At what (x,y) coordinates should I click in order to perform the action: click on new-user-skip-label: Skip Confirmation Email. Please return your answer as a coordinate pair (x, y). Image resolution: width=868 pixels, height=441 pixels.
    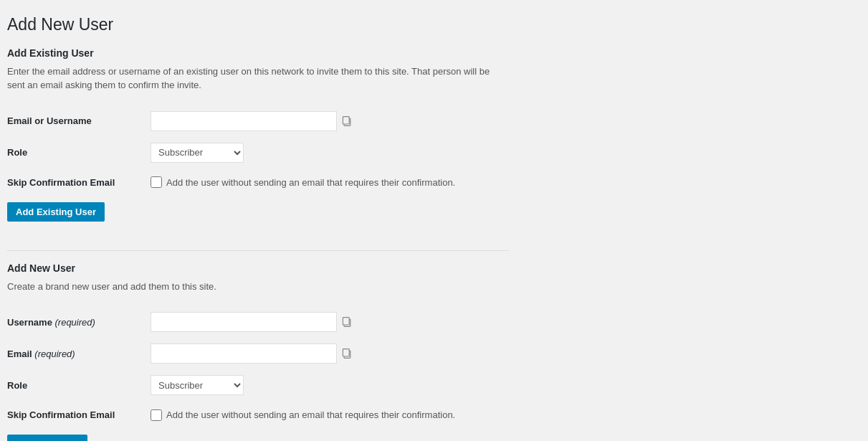
    Looking at the image, I should click on (79, 414).